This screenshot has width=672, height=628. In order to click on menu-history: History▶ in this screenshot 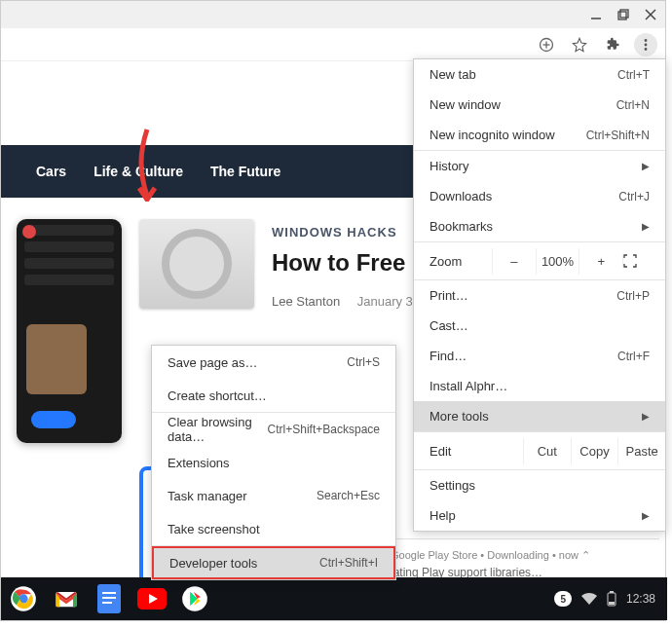, I will do `click(540, 166)`.